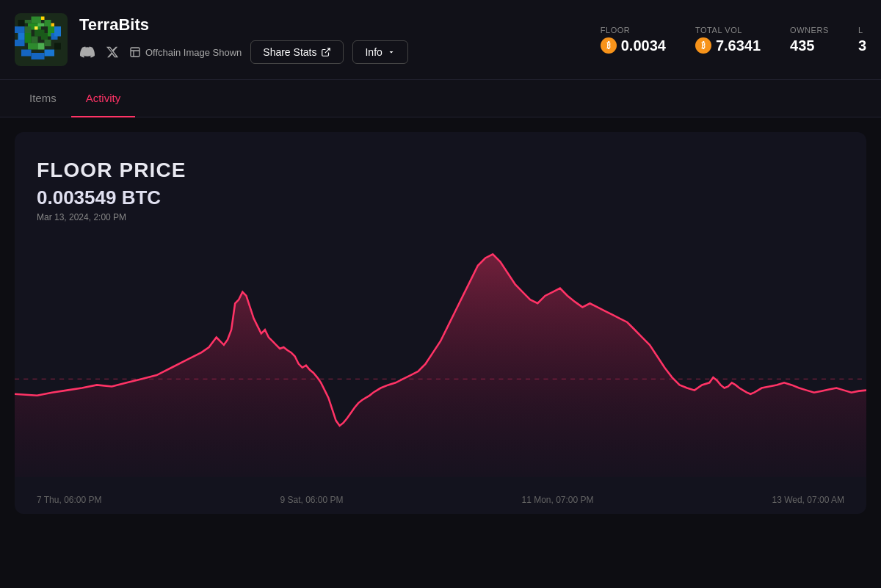  Describe the element at coordinates (289, 52) in the screenshot. I see `share-stats-label: Share Stats` at that location.